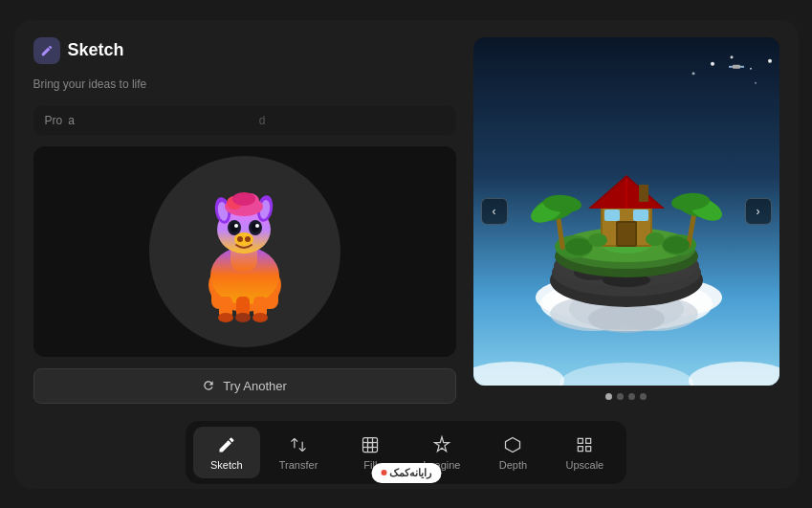  Describe the element at coordinates (47, 51) in the screenshot. I see `sketch-icon-bg` at that location.